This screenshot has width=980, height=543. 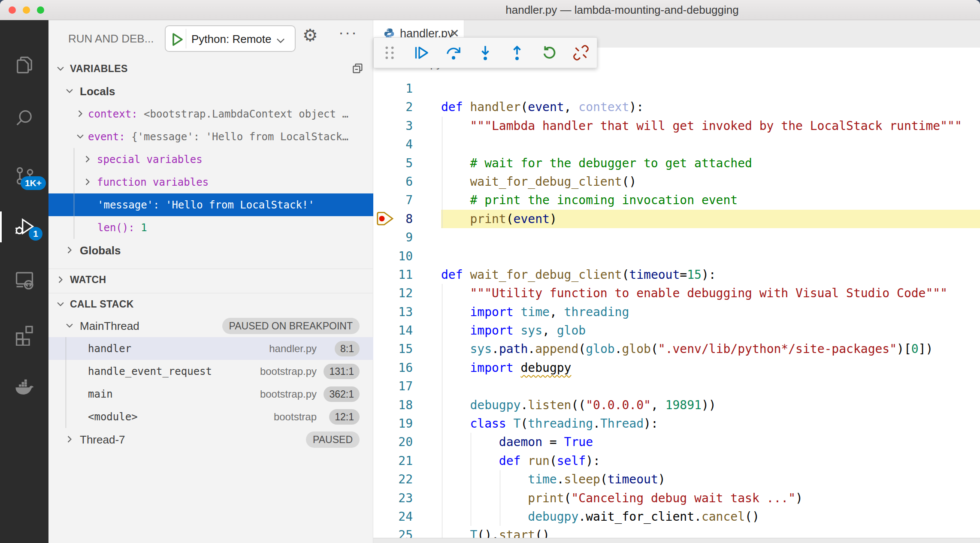 I want to click on gutter-line-8: 8, so click(x=407, y=219).